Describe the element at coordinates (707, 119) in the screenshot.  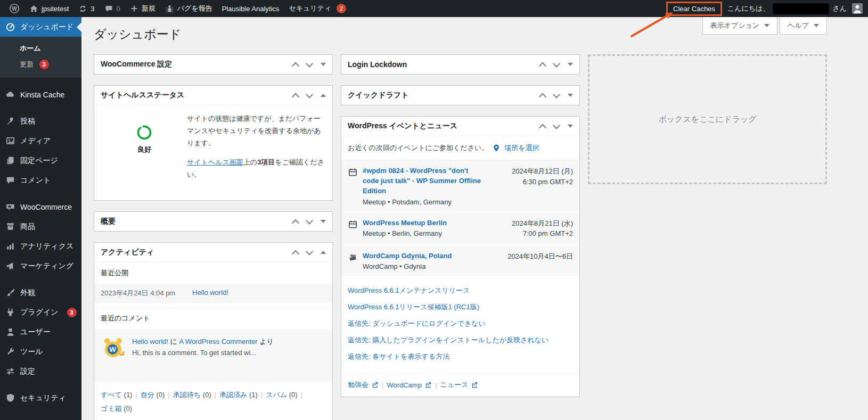
I see `widget-drop-target: ボックスをここにドラッグ` at that location.